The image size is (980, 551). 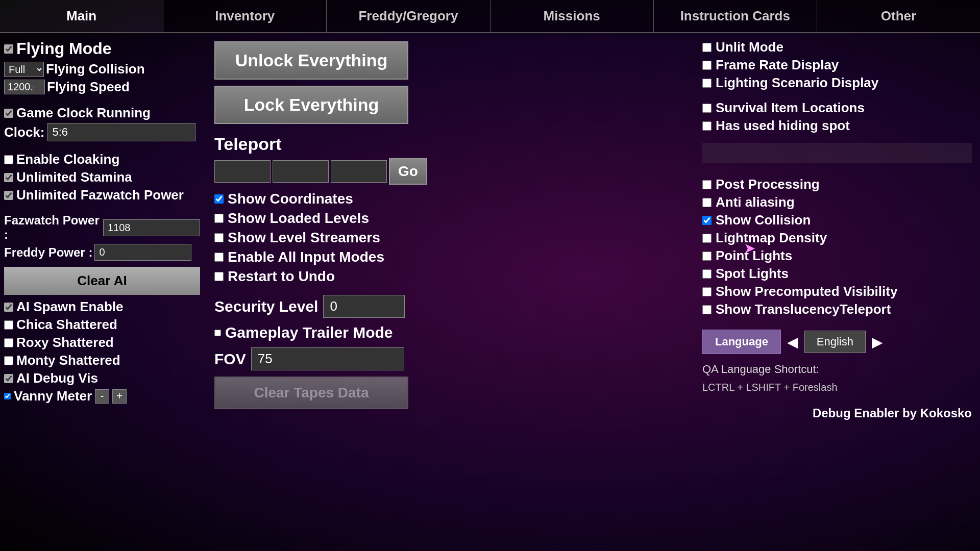 I want to click on survival-item-checkbox, so click(x=707, y=108).